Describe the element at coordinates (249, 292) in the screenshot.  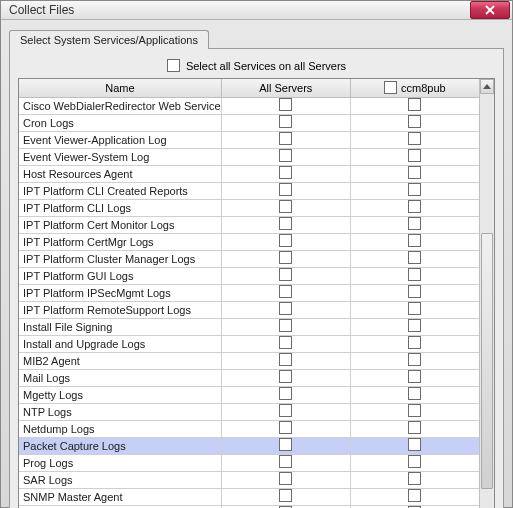
I see `table-row: IPT Platform IPSecMgmt Logs` at that location.